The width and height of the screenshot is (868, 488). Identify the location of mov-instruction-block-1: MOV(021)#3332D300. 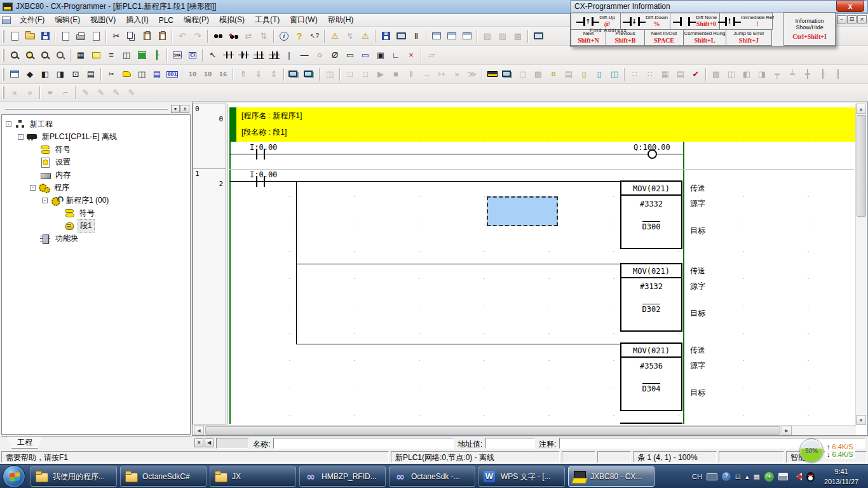
(651, 215).